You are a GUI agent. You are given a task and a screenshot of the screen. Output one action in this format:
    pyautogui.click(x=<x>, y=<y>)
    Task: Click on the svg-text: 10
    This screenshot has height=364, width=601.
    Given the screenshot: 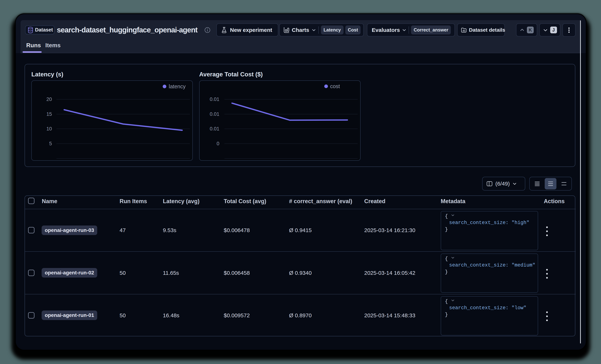 What is the action you would take?
    pyautogui.click(x=49, y=129)
    